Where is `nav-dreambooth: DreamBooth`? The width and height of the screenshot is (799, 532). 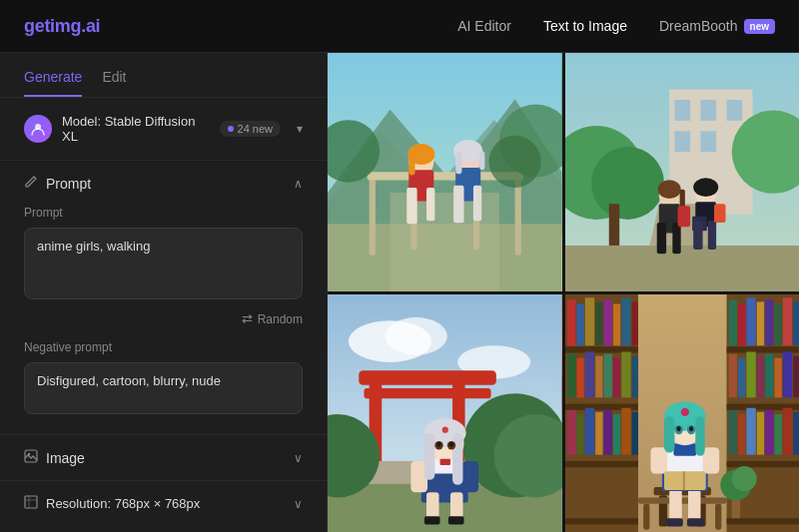
nav-dreambooth: DreamBooth is located at coordinates (699, 26).